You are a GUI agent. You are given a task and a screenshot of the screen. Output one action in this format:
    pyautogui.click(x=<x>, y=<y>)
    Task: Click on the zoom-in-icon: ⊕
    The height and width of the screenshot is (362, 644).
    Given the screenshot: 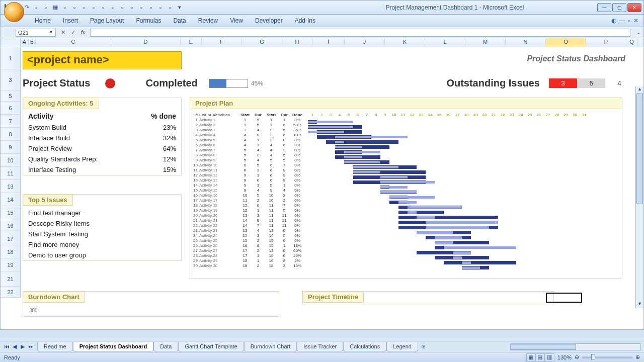 What is the action you would take?
    pyautogui.click(x=638, y=357)
    